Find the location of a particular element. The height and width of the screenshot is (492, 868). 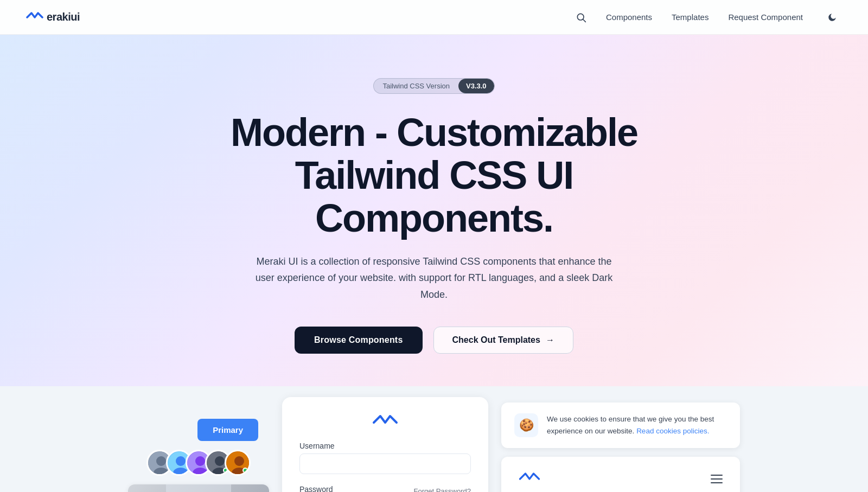

nav-templates-link: Templates is located at coordinates (690, 17).